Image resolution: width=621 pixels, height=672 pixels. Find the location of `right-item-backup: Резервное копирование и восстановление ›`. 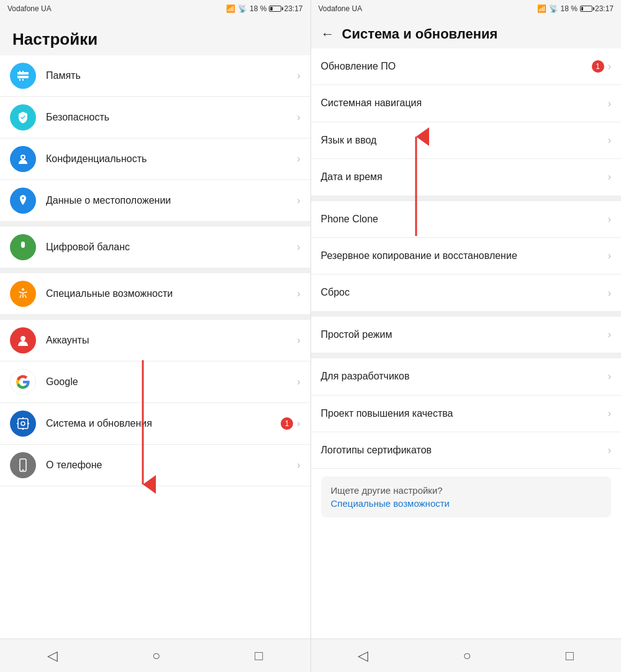

right-item-backup: Резервное копирование и восстановление › is located at coordinates (466, 256).